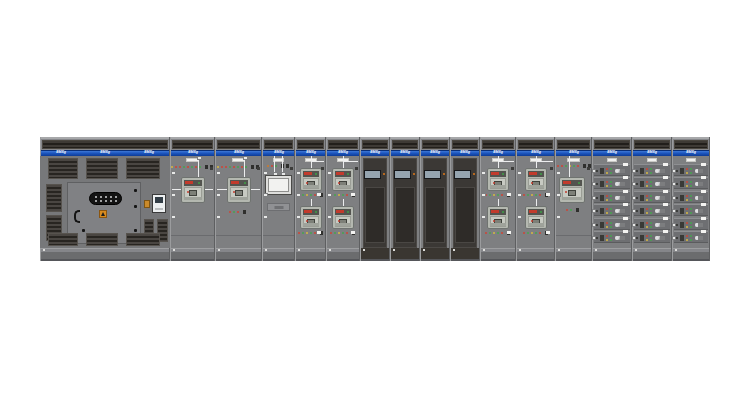 The height and width of the screenshot is (400, 750). What do you see at coordinates (192, 236) in the screenshot?
I see `door-seam` at bounding box center [192, 236].